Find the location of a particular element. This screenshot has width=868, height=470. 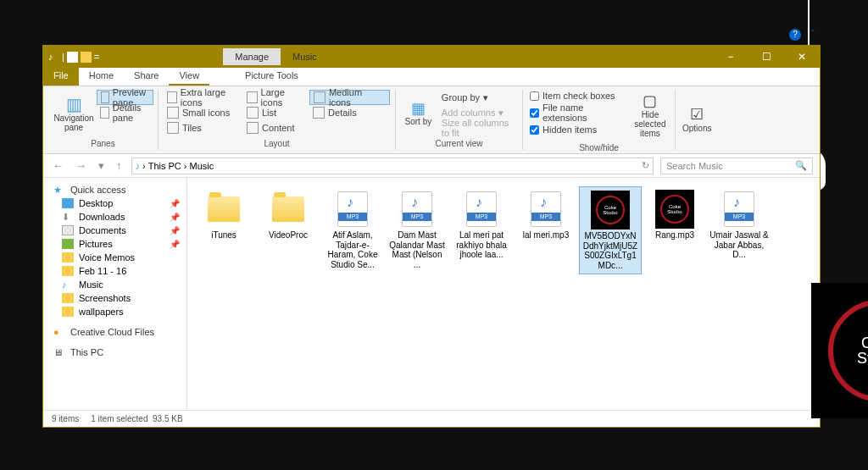

help-icon: ? is located at coordinates (795, 35).